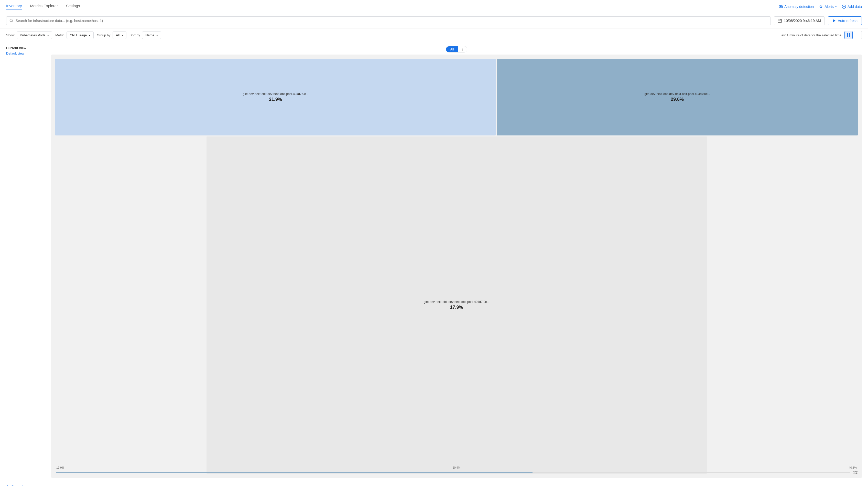 The width and height of the screenshot is (868, 486). Describe the element at coordinates (780, 21) in the screenshot. I see `calendar-icon` at that location.